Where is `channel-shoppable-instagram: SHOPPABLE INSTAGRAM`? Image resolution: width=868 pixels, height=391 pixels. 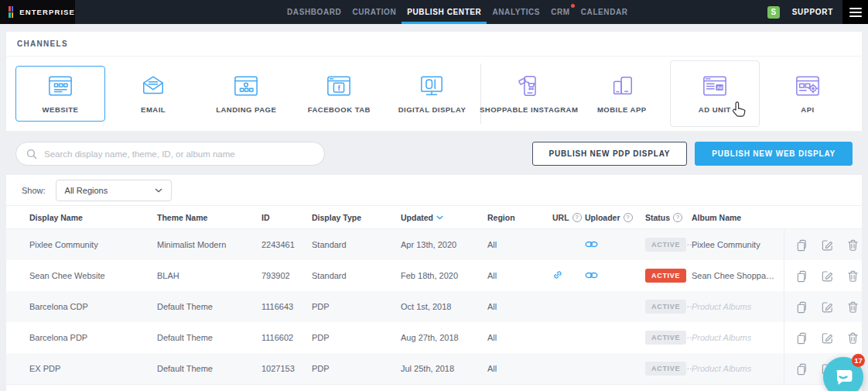
channel-shoppable-instagram: SHOPPABLE INSTAGRAM is located at coordinates (529, 94).